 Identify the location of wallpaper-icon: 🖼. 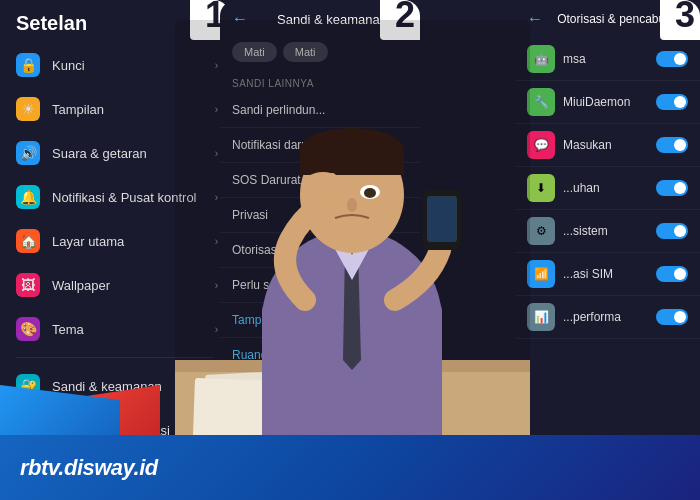
(28, 285).